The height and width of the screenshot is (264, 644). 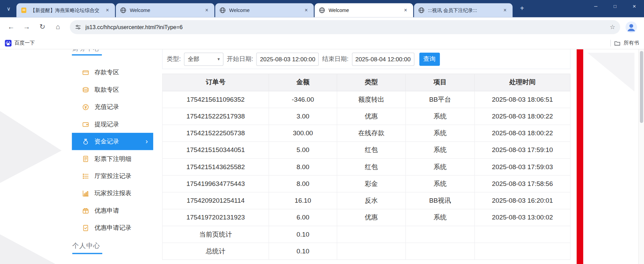 I want to click on table-row: 1754215222505738 300.00 在线存款 系统 2025-08-…, so click(x=366, y=133).